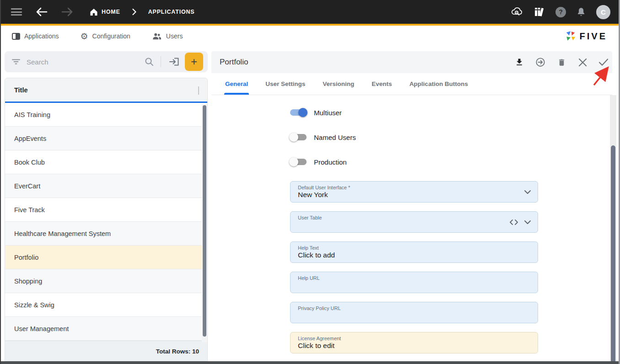  I want to click on divider, so click(161, 62).